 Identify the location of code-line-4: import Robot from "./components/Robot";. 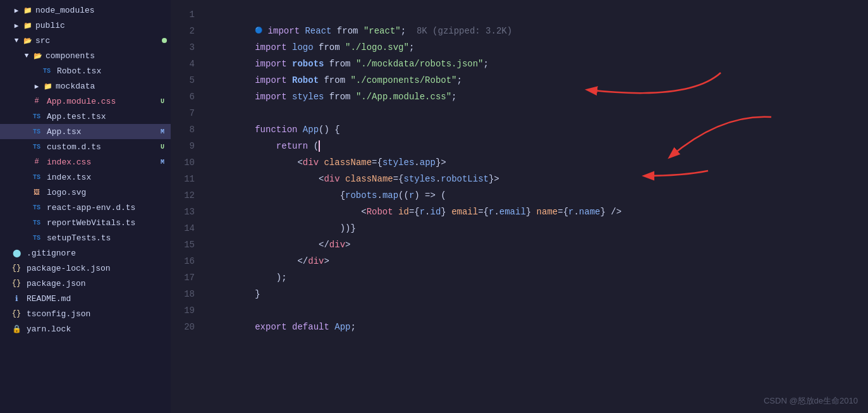
(540, 64).